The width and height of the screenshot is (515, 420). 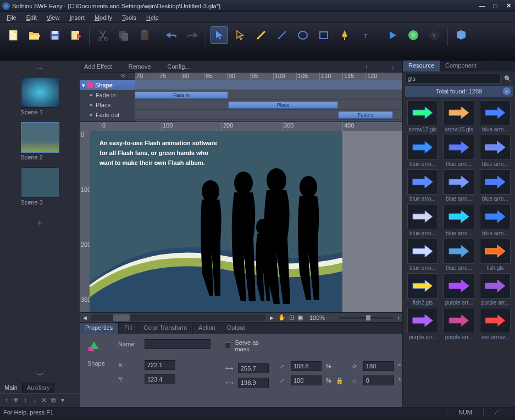 What do you see at coordinates (324, 35) in the screenshot?
I see `rect-tool` at bounding box center [324, 35].